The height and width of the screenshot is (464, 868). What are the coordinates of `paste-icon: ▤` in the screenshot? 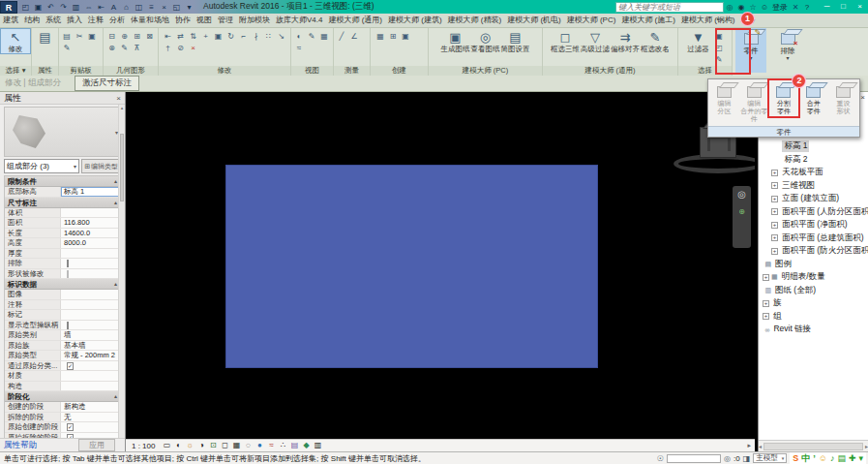 It's located at (68, 37).